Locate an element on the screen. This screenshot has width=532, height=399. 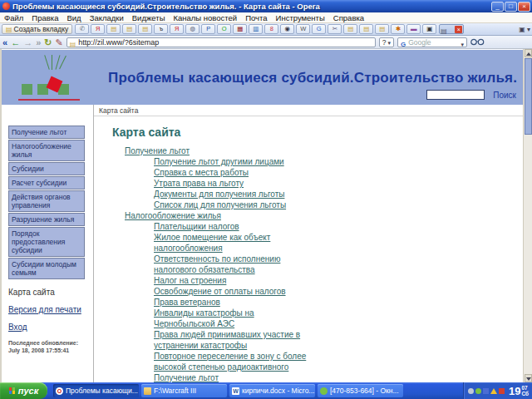
browser-tab: ▣ is located at coordinates (429, 29).